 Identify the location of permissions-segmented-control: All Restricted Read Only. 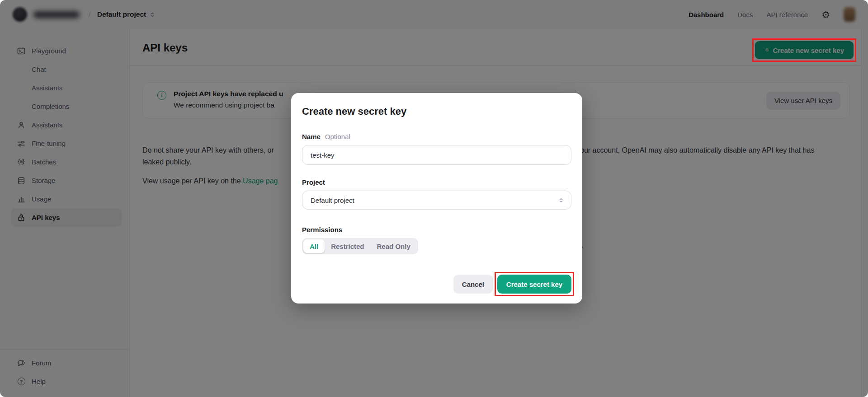
(360, 246).